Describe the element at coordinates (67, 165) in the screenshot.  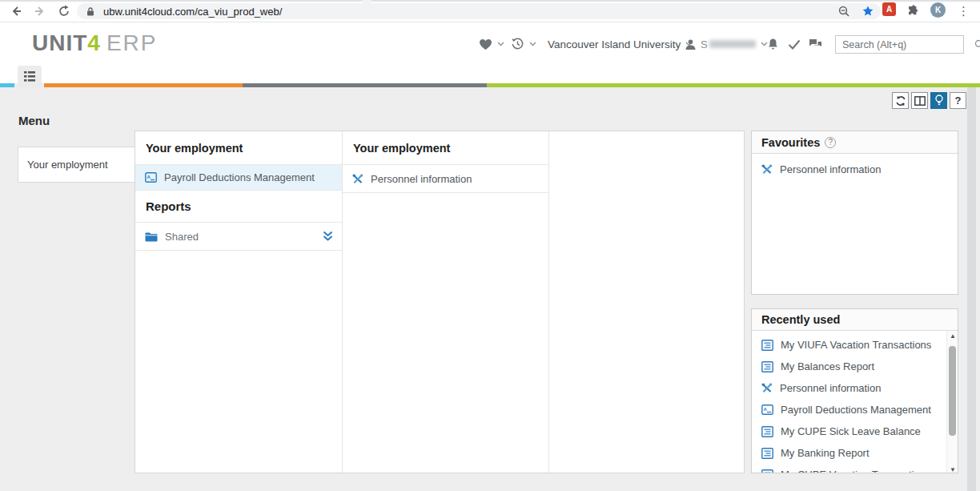
I see `sidebar-item-label: Your employment` at that location.